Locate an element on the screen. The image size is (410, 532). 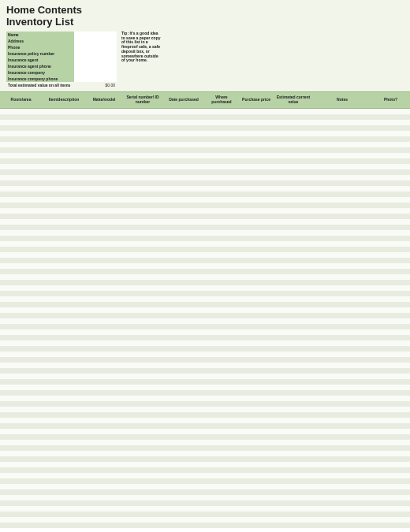
column-header: Date purchased is located at coordinates (184, 100).